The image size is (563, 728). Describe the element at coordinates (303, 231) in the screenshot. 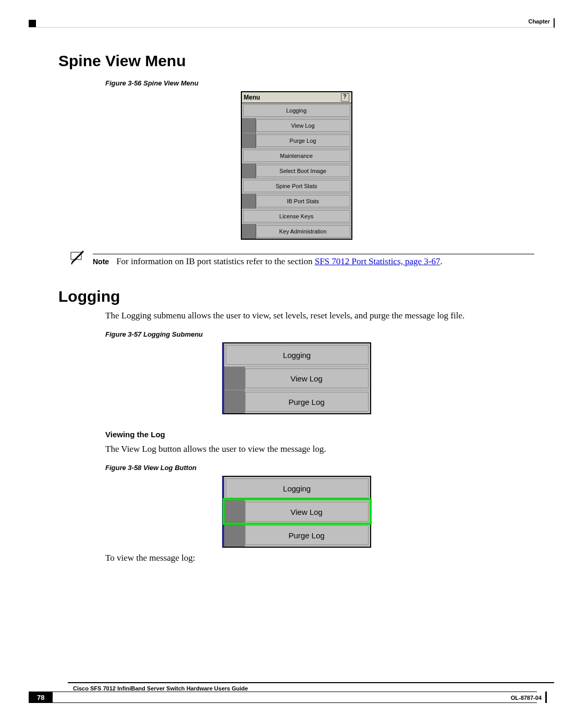

I see `menu-item-label: Key Administration` at that location.